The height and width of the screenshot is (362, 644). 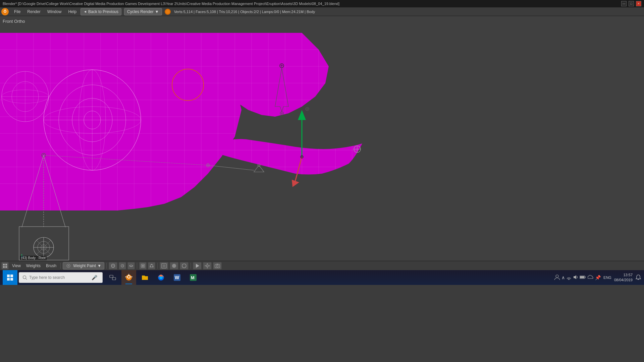 I want to click on bone-triangle, so click(x=259, y=169).